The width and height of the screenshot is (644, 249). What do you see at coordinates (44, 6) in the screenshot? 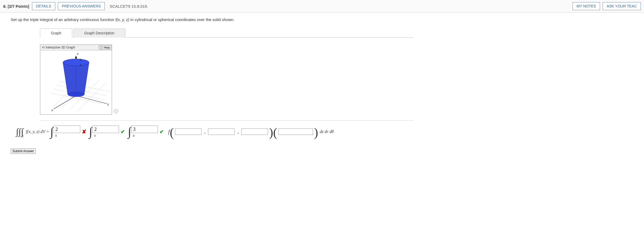
I see `details-button: DETAILS` at bounding box center [44, 6].